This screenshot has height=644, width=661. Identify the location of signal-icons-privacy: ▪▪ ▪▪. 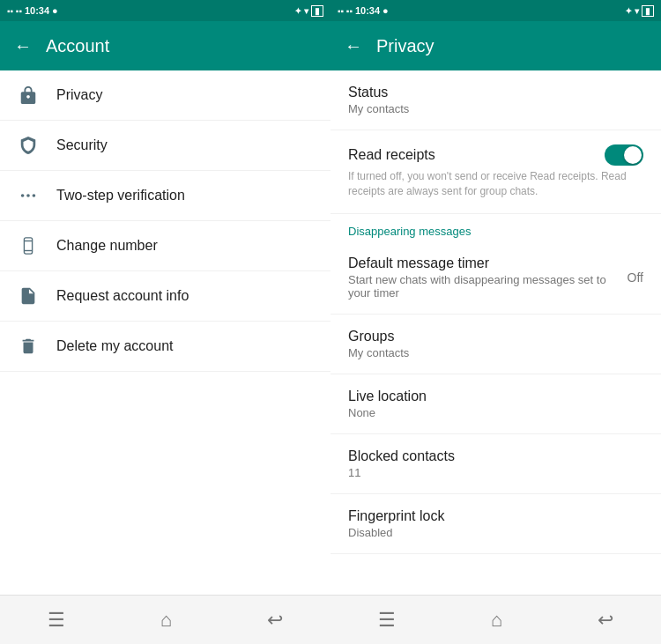
(345, 11).